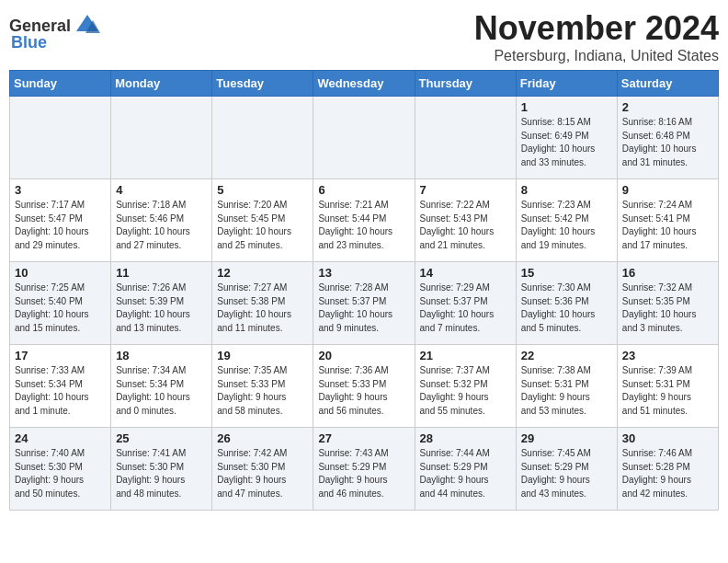  Describe the element at coordinates (667, 107) in the screenshot. I see `day-number: 2` at that location.